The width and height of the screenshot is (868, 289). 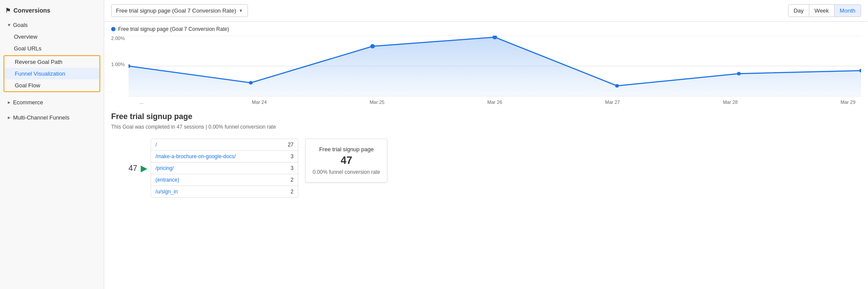 What do you see at coordinates (224, 169) in the screenshot?
I see `table-row: /pricing/ 3` at bounding box center [224, 169].